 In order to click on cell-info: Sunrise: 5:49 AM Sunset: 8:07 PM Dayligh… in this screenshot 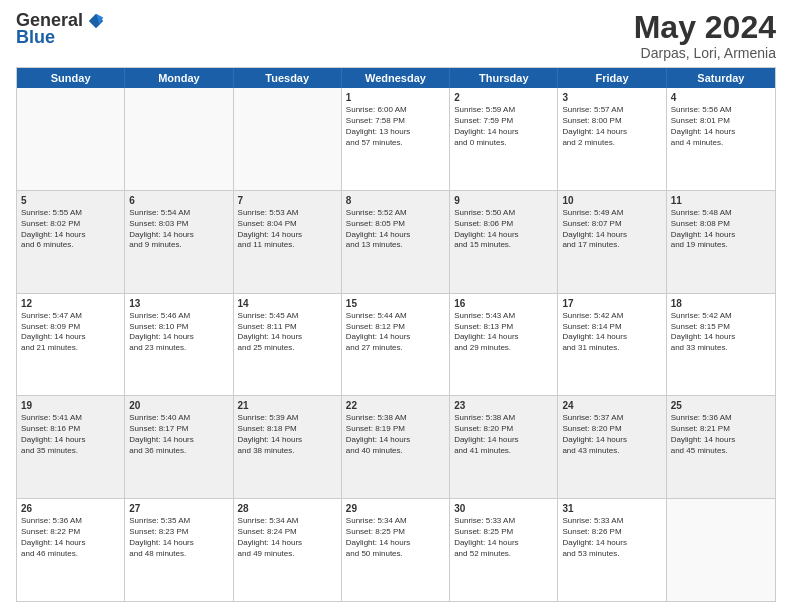, I will do `click(612, 230)`.